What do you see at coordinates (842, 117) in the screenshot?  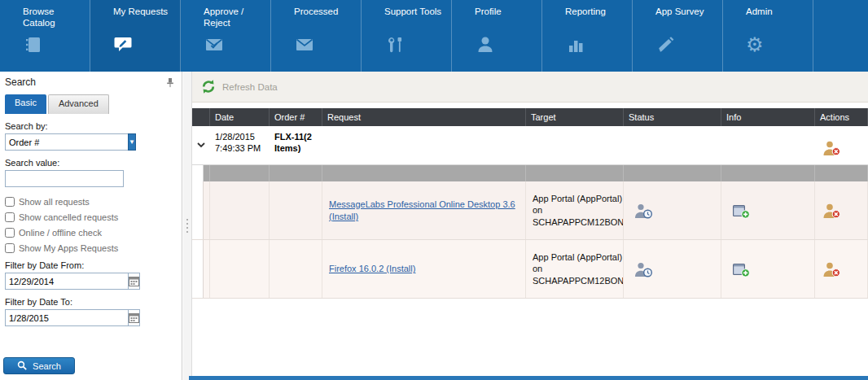 I see `column-header-actions: Actions` at bounding box center [842, 117].